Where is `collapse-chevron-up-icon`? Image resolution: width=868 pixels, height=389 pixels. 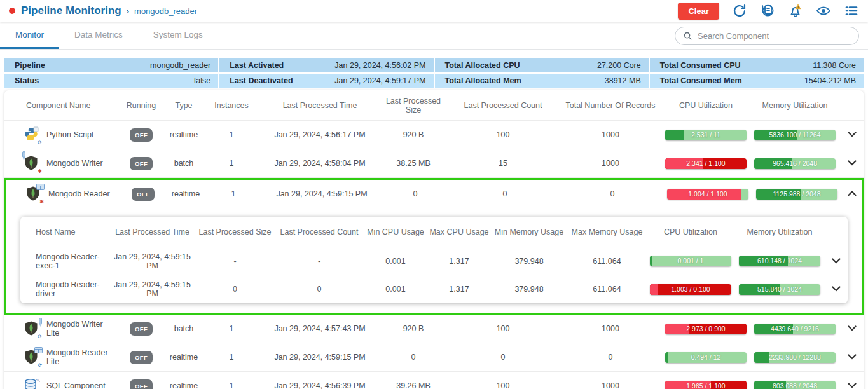 collapse-chevron-up-icon is located at coordinates (852, 193).